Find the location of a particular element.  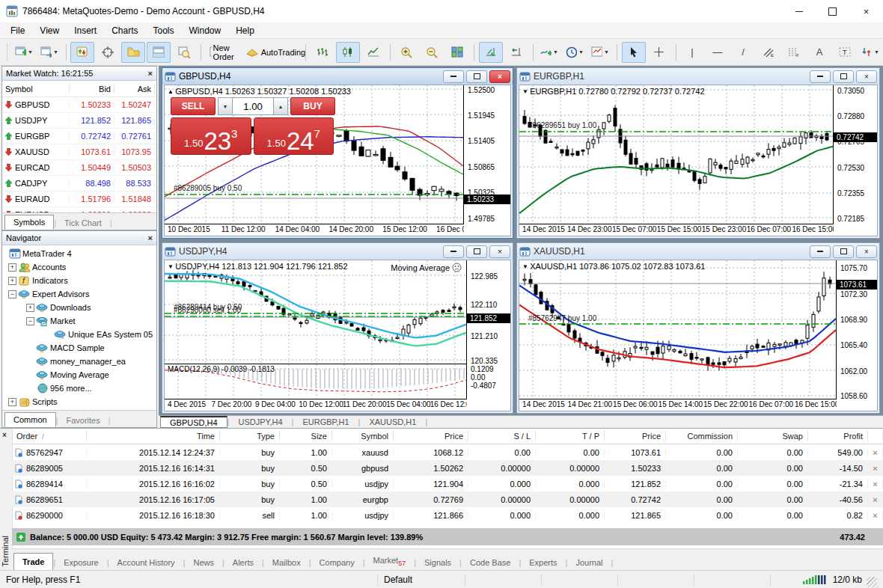

navigator-item-956-more-: 956 more... is located at coordinates (79, 388).